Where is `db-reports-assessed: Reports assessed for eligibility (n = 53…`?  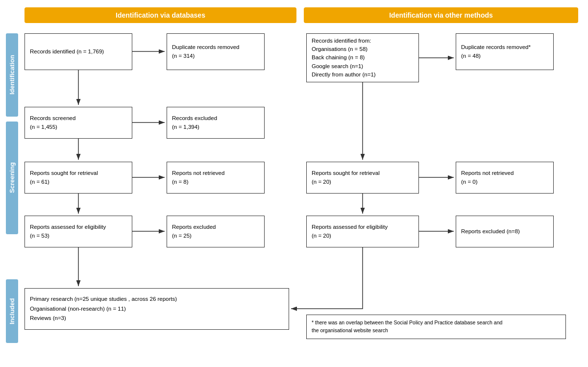 db-reports-assessed: Reports assessed for eligibility (n = 53… is located at coordinates (78, 231).